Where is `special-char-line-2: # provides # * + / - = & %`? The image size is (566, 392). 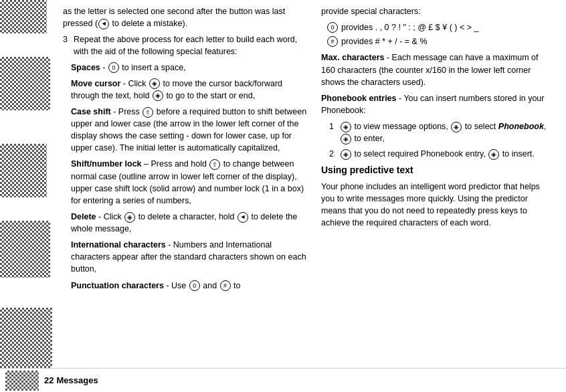
special-char-line-2: # provides # * + / - = & % is located at coordinates (438, 41).